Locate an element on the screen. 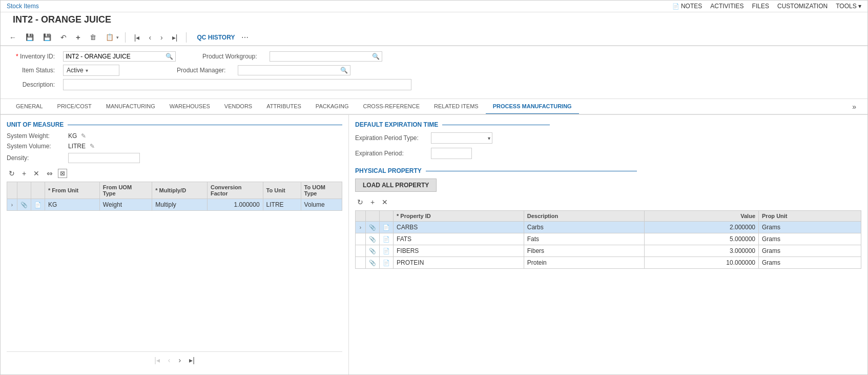 The width and height of the screenshot is (868, 375). system-weight-edit-icon: ✎ is located at coordinates (84, 136).